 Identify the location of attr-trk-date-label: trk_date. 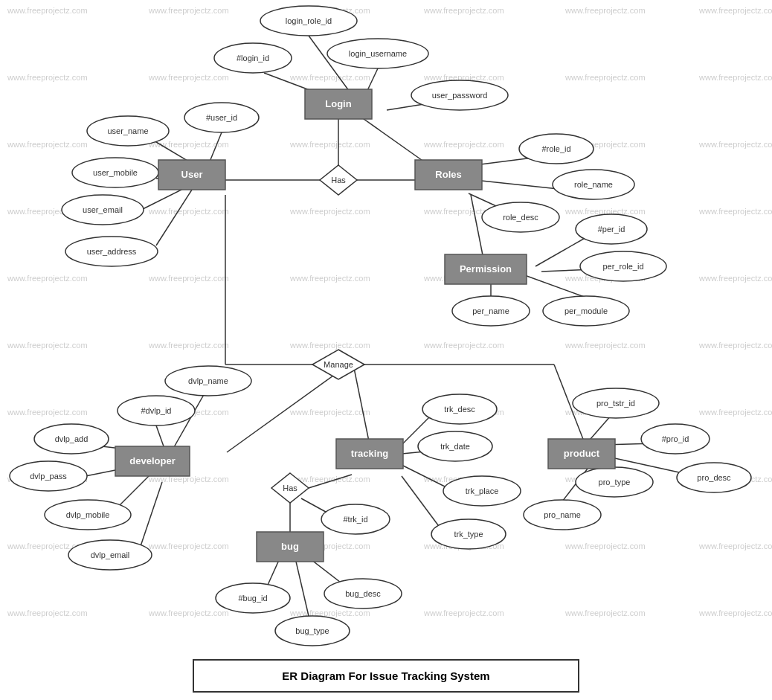
(455, 446).